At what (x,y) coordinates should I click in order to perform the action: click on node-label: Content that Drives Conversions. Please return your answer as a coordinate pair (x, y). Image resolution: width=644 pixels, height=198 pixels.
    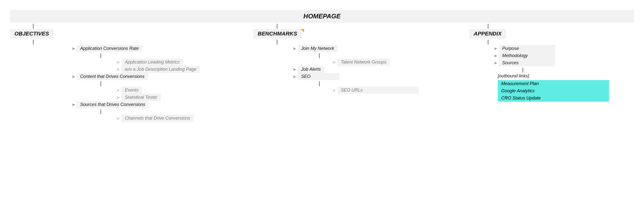
    Looking at the image, I should click on (112, 76).